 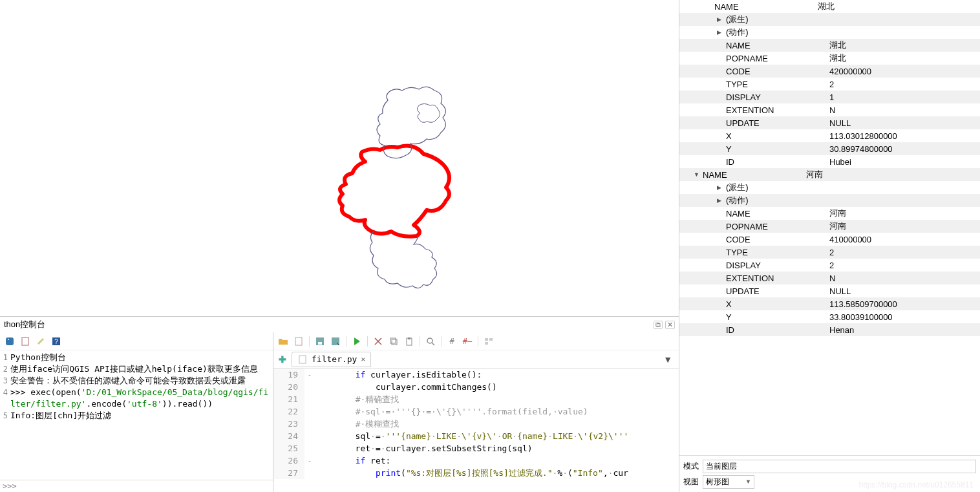 What do you see at coordinates (670, 325) in the screenshot?
I see `console-close-icon: ✕` at bounding box center [670, 325].